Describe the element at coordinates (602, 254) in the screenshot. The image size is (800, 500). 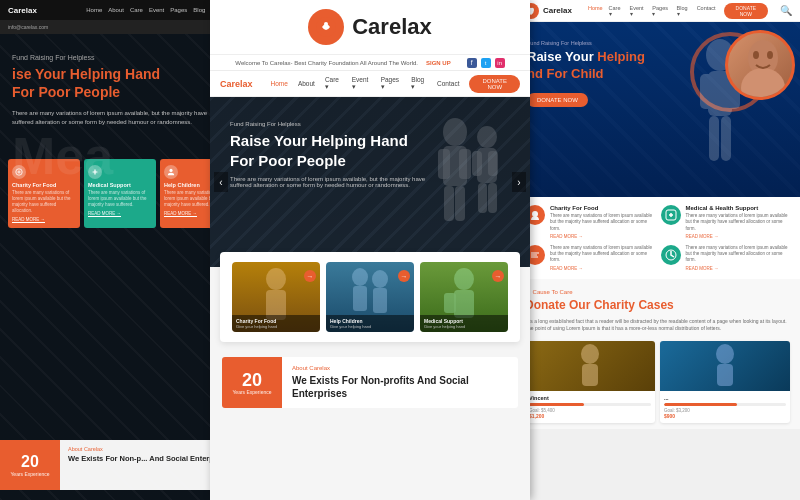
I see `panel3-feature-2-desc: There are many variations of lorem ipsum…` at that location.